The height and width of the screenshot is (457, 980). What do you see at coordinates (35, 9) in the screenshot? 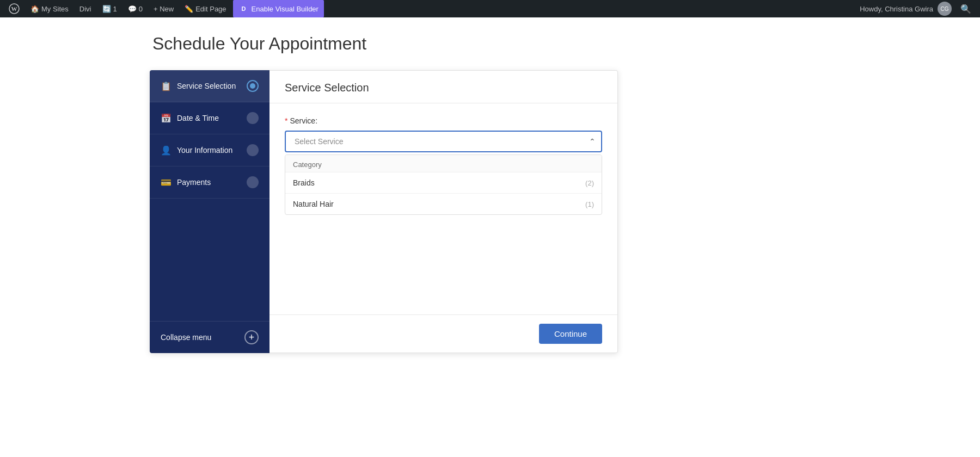
I see `my-sites-icon: 🏠` at bounding box center [35, 9].